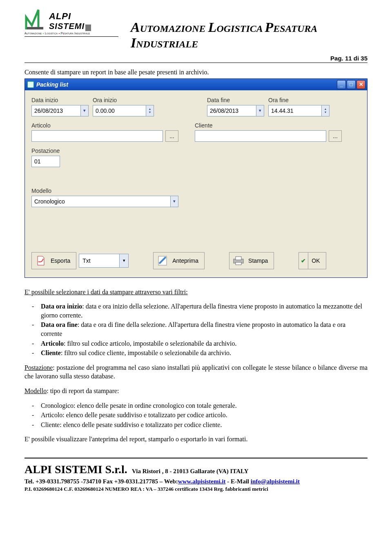 This screenshot has height=550, width=392. Describe the element at coordinates (54, 261) in the screenshot. I see `esporta-button: Esporta` at that location.